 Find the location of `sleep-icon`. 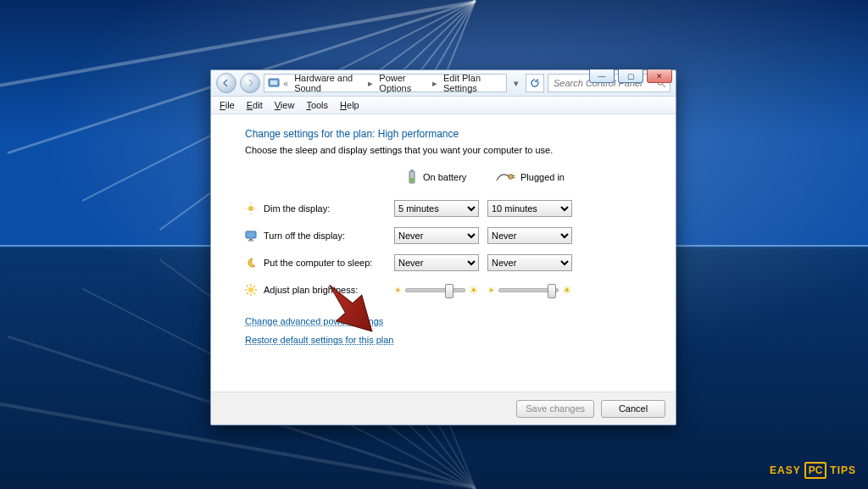

sleep-icon is located at coordinates (251, 263).